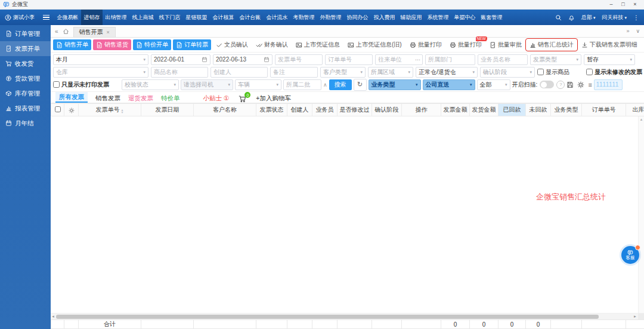 The image size is (644, 329). I want to click on nav-item-field-work: 外勤管理, so click(330, 17).